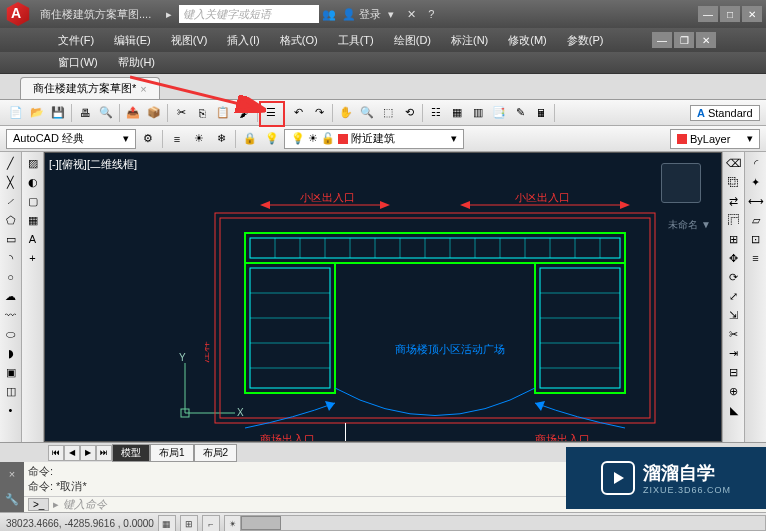 The width and height of the screenshot is (766, 531). Describe the element at coordinates (38, 504) in the screenshot. I see `cmd-prompt-icon: >_` at that location.